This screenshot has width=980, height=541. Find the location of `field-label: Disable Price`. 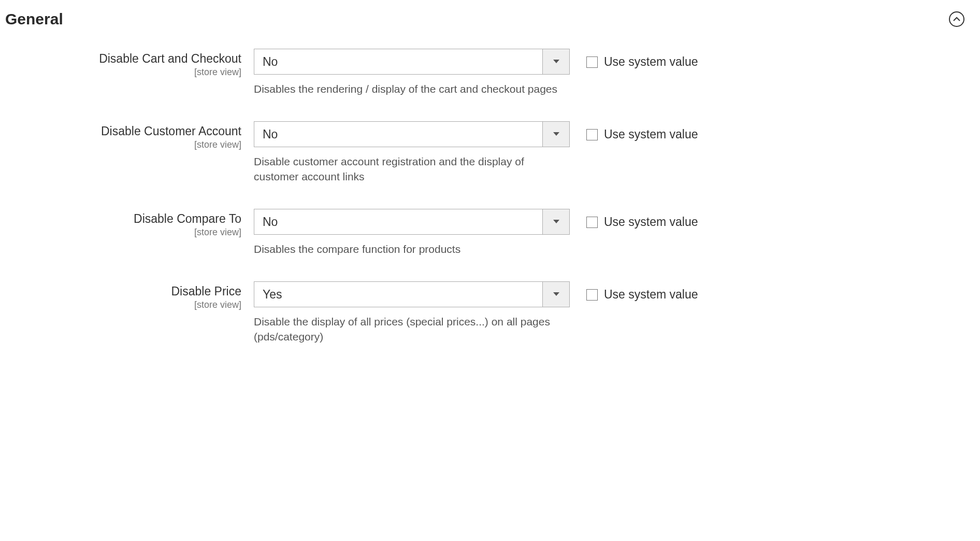

field-label: Disable Price is located at coordinates (123, 291).